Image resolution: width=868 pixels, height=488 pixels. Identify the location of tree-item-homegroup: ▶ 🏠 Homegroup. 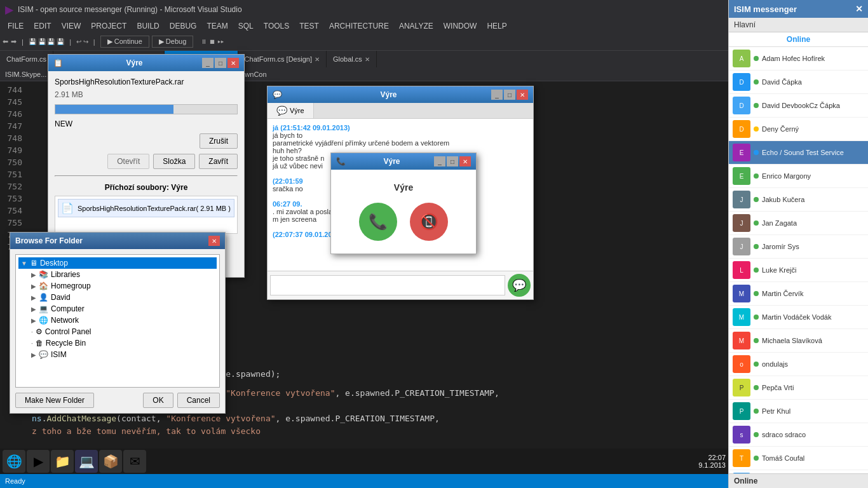
(118, 286).